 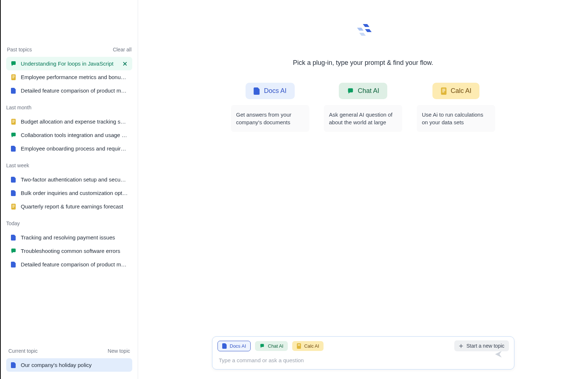 I want to click on topic-label: Employee onboarding process and require…, so click(x=74, y=149).